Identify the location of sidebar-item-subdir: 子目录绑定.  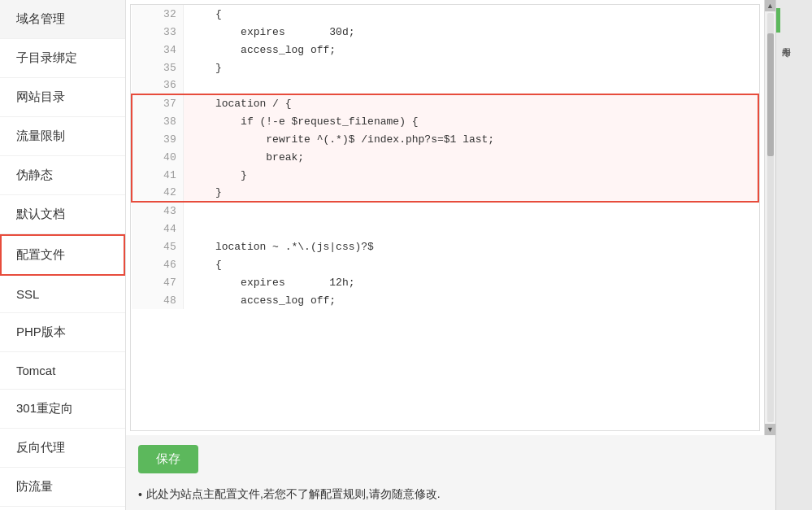
(63, 59).